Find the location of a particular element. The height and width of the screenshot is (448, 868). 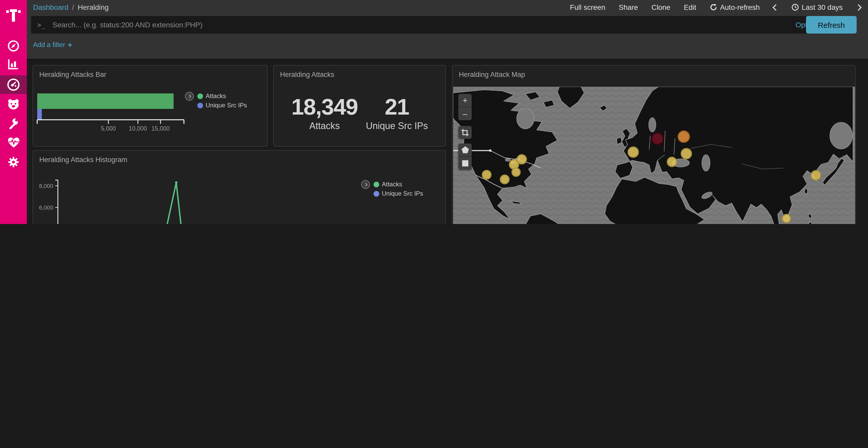

panel-attacks-bar: Heralding Attacks Bar 5,00010,00015,000 … is located at coordinates (150, 106).